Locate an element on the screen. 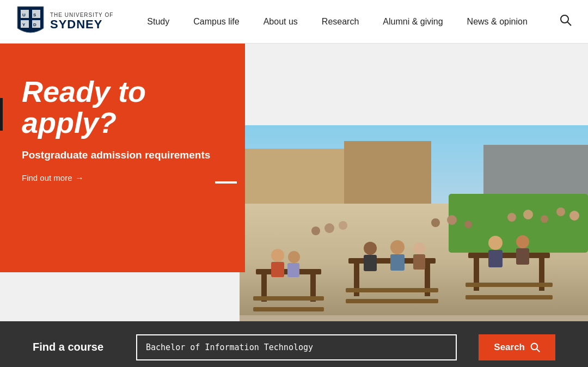 The height and width of the screenshot is (367, 588). search-button: Search is located at coordinates (517, 347).